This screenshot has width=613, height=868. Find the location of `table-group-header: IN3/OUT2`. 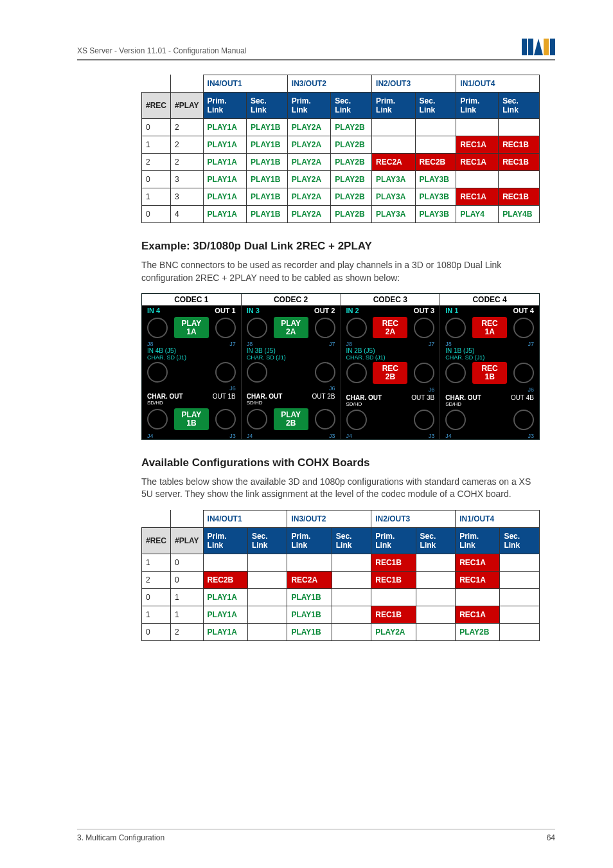

table-group-header: IN3/OUT2 is located at coordinates (329, 518).